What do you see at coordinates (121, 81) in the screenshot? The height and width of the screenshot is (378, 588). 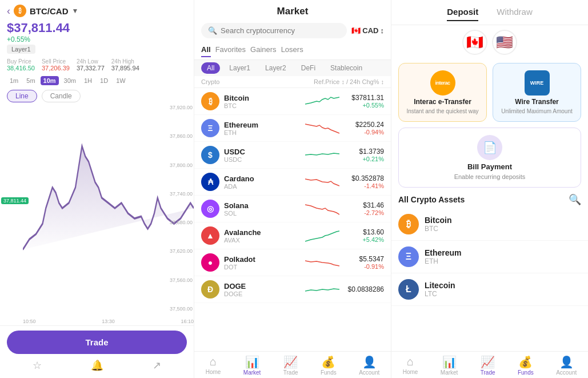 I see `interval-1w: 1W` at bounding box center [121, 81].